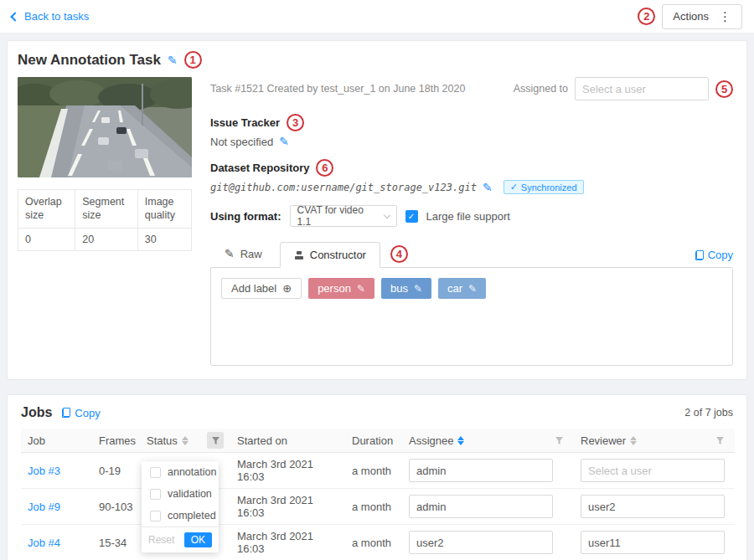  Describe the element at coordinates (185, 440) in the screenshot. I see `status-sort-icon` at that location.